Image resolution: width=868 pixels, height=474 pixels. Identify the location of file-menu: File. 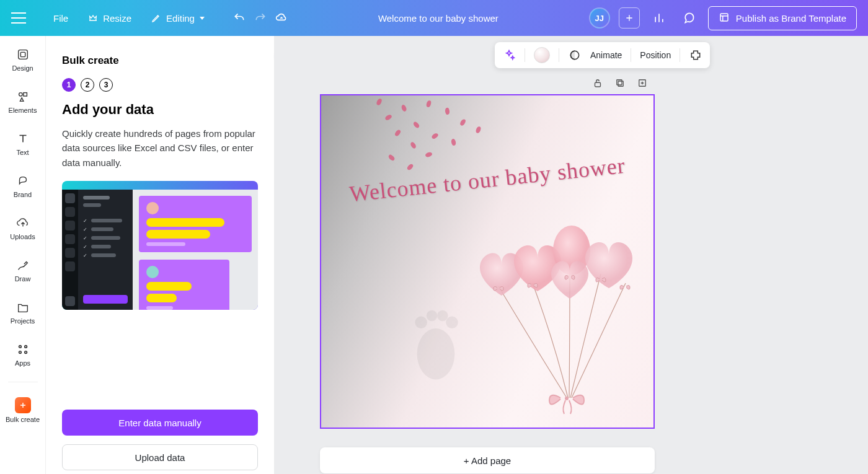
(61, 19).